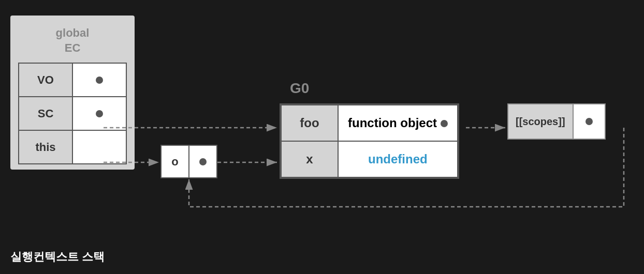 The width and height of the screenshot is (644, 274). Describe the element at coordinates (370, 141) in the screenshot. I see `vo-table-container: foo function object x undefined` at that location.